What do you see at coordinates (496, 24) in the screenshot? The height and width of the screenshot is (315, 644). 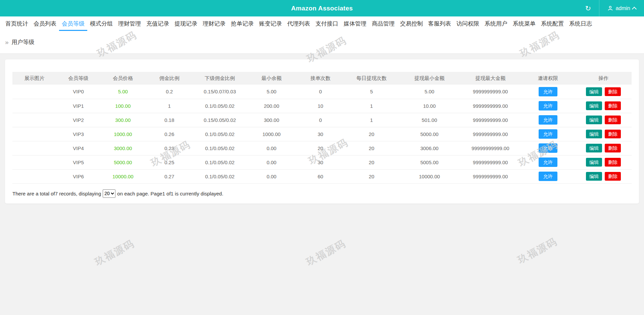 I see `nav-tab-18: 系统用户` at bounding box center [496, 24].